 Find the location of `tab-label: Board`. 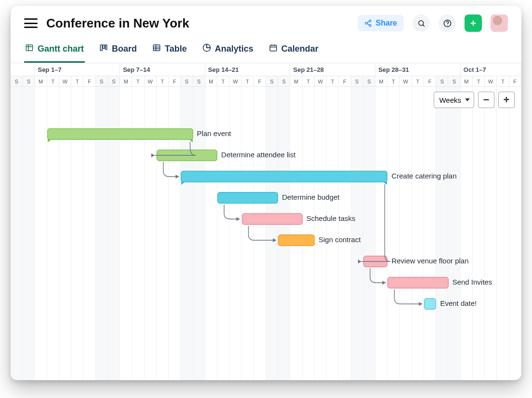

tab-label: Board is located at coordinates (124, 49).